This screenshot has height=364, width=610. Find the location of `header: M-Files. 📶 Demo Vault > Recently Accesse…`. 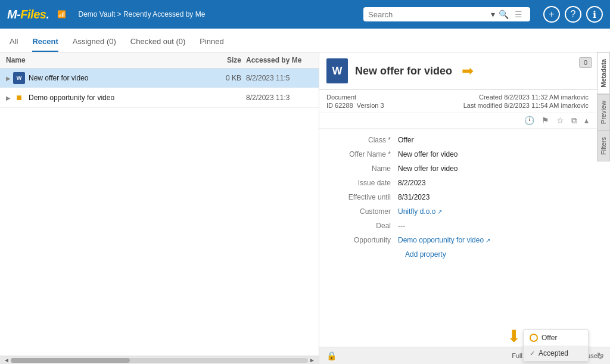

header: M-Files. 📶 Demo Vault > Recently Accesse… is located at coordinates (305, 14).